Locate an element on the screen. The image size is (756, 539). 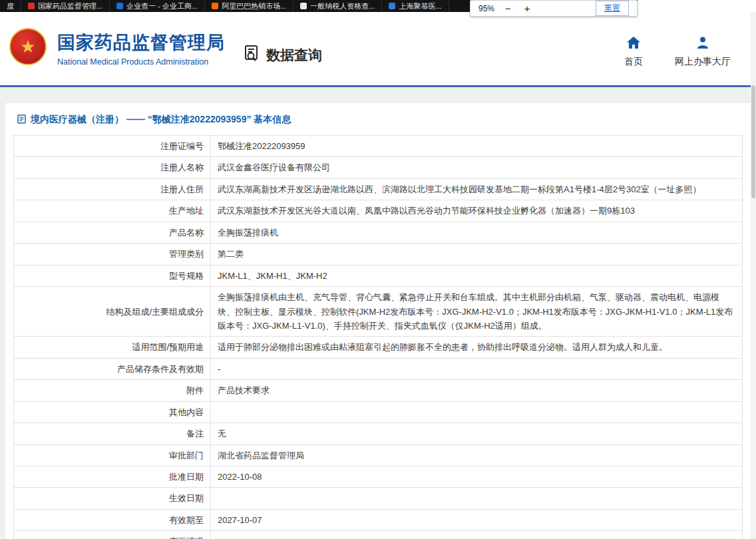
site-title-group: 国家药品监督管理局 National Medical Products Admi… is located at coordinates (141, 49).